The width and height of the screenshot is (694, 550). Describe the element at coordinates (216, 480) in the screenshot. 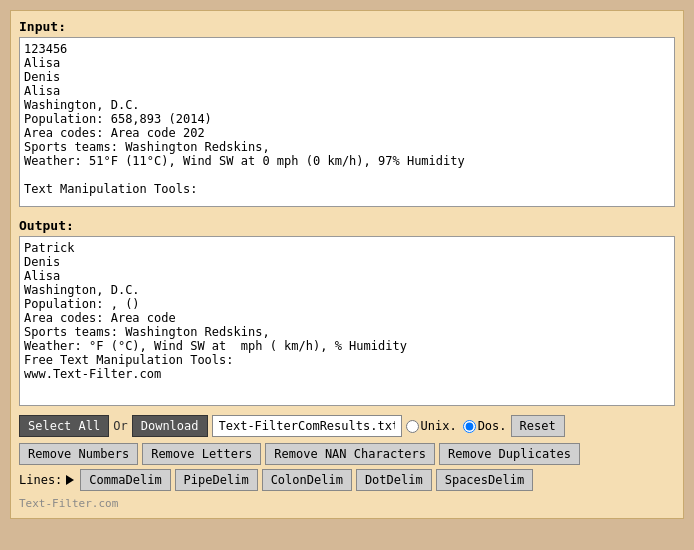

I see `pipe-delim-button: PipeDelim` at that location.